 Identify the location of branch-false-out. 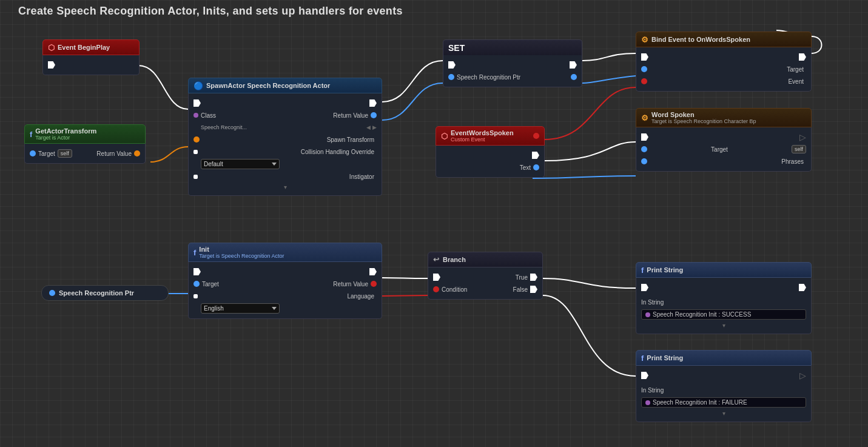
(534, 289).